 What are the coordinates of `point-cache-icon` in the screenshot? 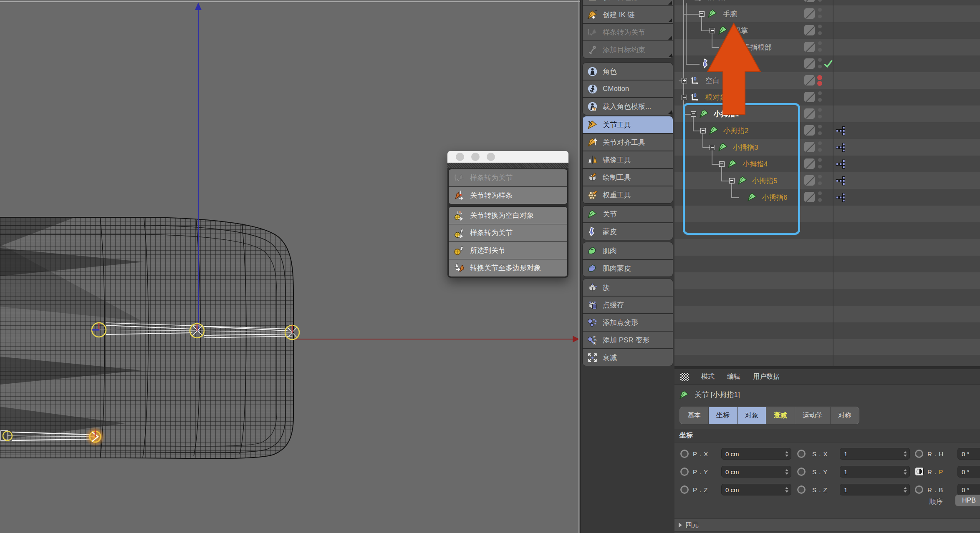 It's located at (592, 305).